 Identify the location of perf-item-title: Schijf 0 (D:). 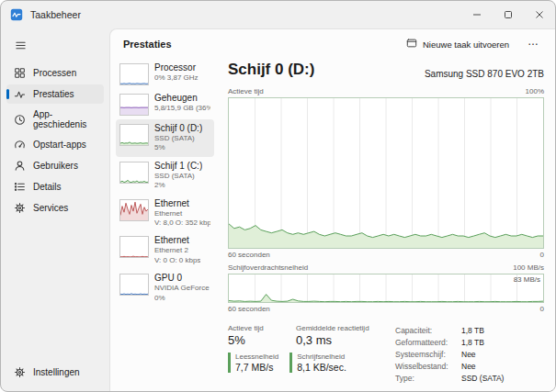
(178, 129).